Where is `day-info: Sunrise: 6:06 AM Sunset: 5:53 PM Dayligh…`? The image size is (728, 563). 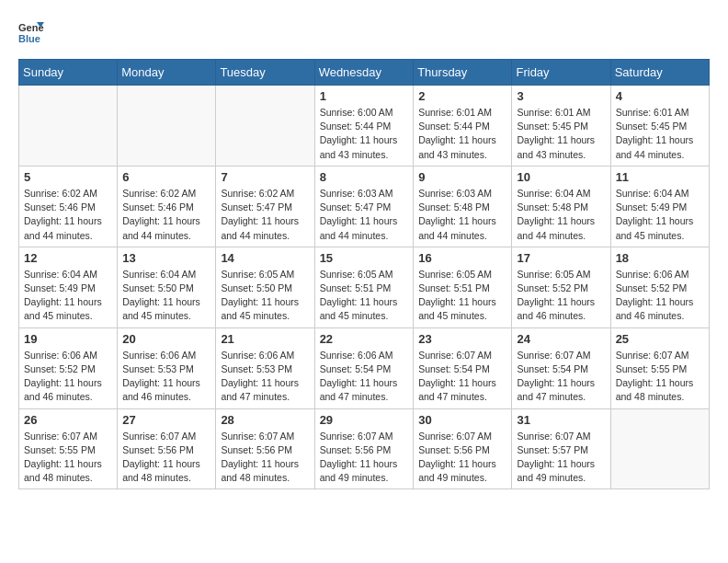
day-info: Sunrise: 6:06 AM Sunset: 5:53 PM Dayligh… is located at coordinates (265, 377).